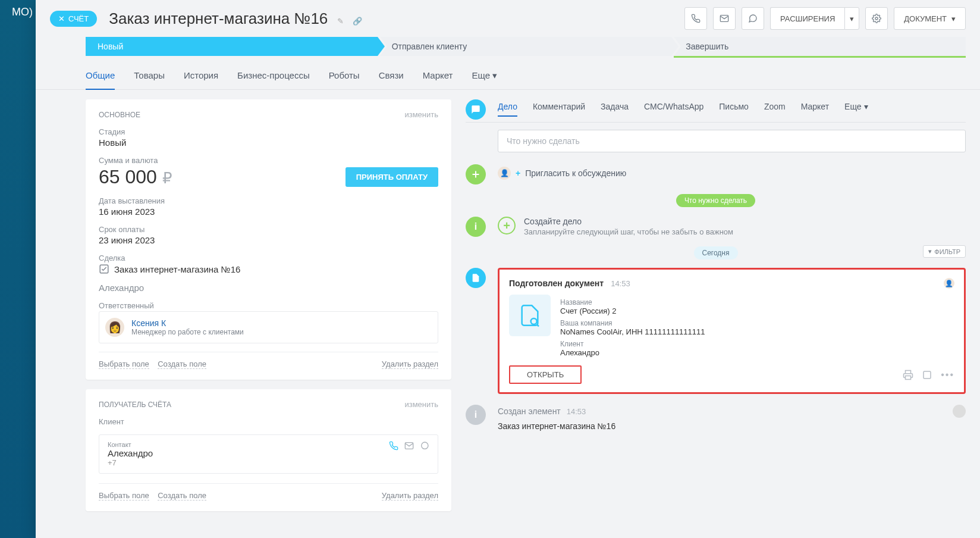 This screenshot has width=980, height=538. I want to click on stage-done: Завершить, so click(819, 46).